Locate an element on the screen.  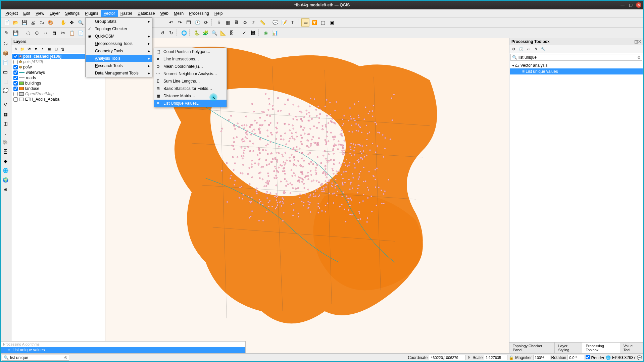
tab-value-tool: Value Tool is located at coordinates (632, 348).